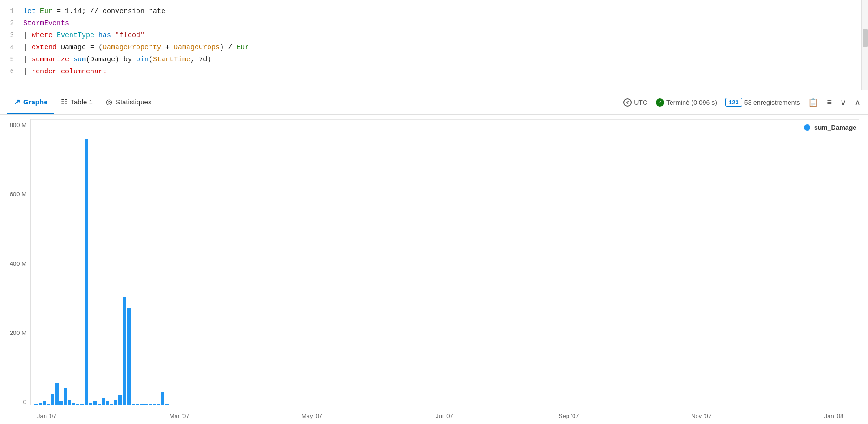  What do you see at coordinates (172, 59) in the screenshot?
I see `token: StartTime` at bounding box center [172, 59].